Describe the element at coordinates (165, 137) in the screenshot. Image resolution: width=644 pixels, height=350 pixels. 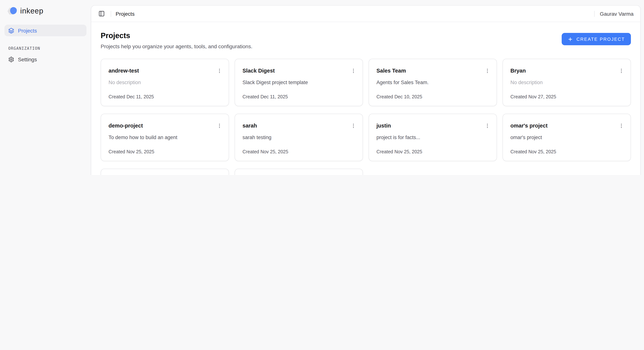
I see `project-card: demo-project To demo how to build an age…` at that location.